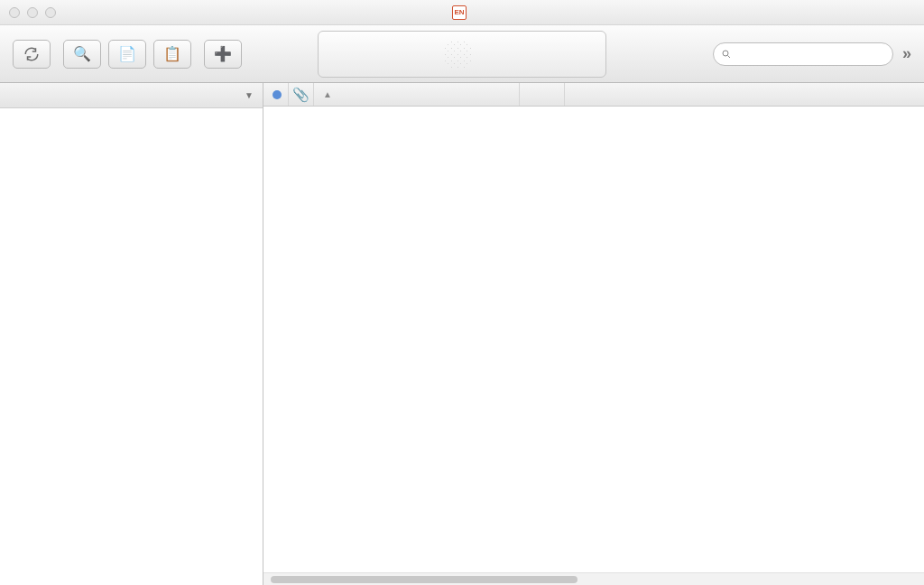 The height and width of the screenshot is (585, 924). What do you see at coordinates (417, 94) in the screenshot?
I see `col-author: ▲` at bounding box center [417, 94].